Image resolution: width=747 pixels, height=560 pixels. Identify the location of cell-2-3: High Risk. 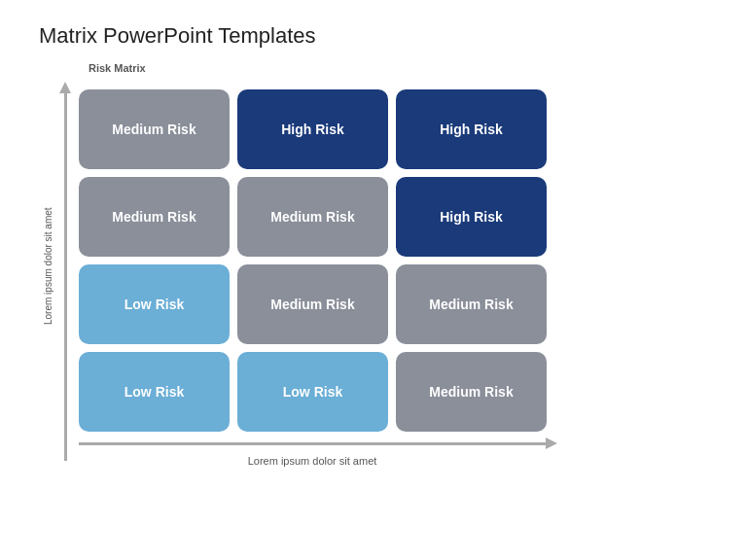
(471, 217).